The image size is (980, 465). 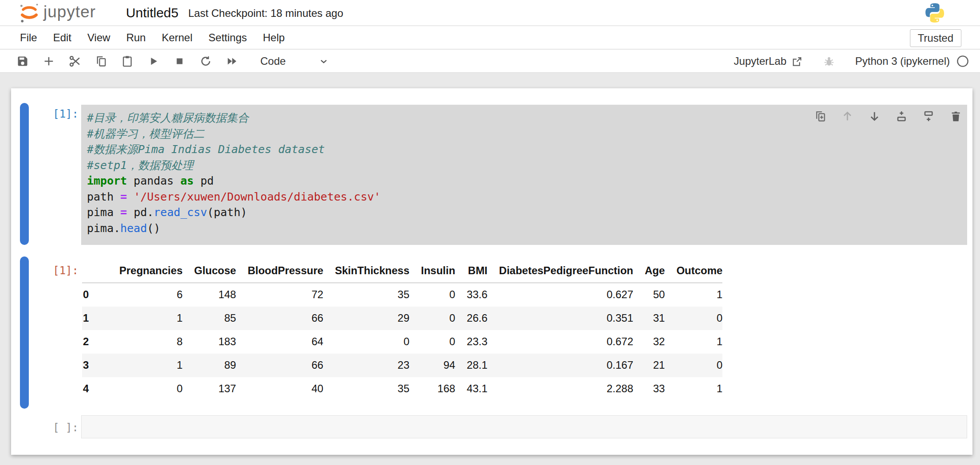 What do you see at coordinates (902, 116) in the screenshot?
I see `insert-cell-above-icon` at bounding box center [902, 116].